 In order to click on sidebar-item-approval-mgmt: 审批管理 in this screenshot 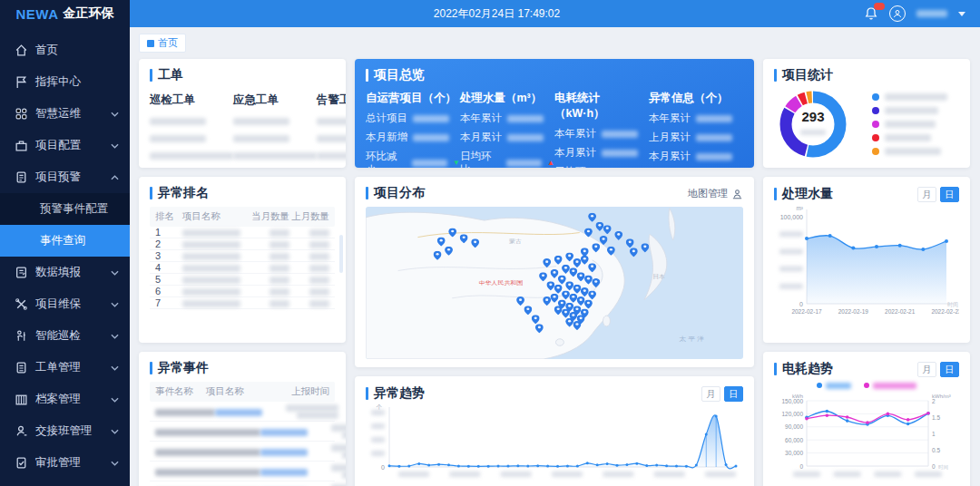, I will do `click(65, 462)`.